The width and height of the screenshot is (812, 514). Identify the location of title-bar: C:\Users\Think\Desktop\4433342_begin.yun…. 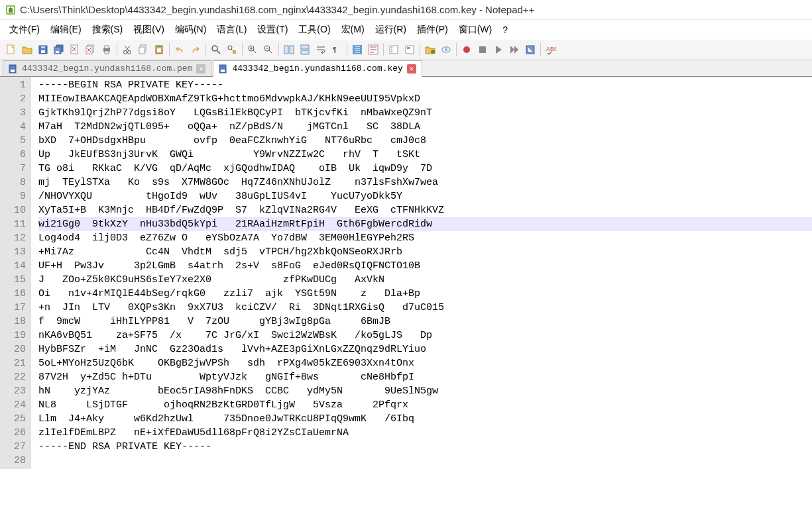
(406, 10).